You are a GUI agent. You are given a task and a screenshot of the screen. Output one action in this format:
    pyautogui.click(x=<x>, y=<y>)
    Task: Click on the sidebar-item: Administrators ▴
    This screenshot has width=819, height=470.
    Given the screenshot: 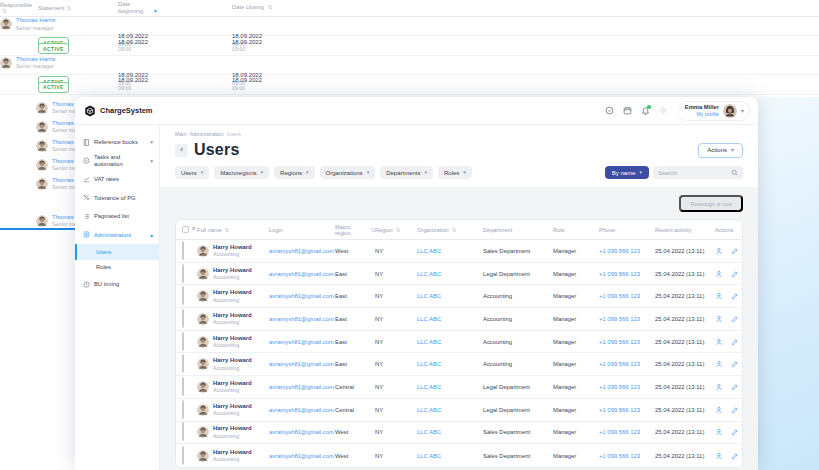 What is the action you would take?
    pyautogui.click(x=117, y=236)
    